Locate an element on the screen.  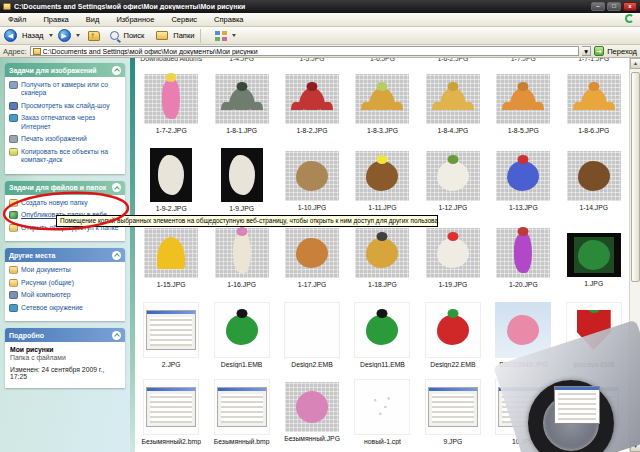
thumbnail-1-18.JPG: 1-18.JPG is located at coordinates (382, 260).